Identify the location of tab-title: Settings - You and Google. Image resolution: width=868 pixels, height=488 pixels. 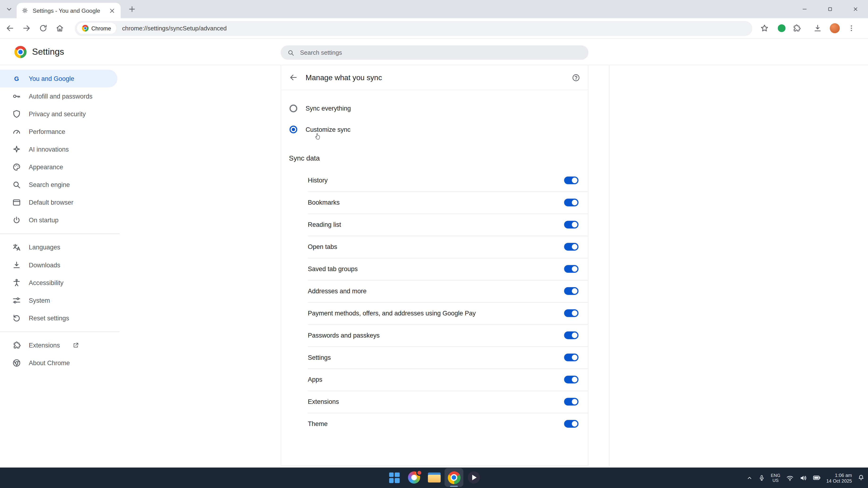
(71, 11).